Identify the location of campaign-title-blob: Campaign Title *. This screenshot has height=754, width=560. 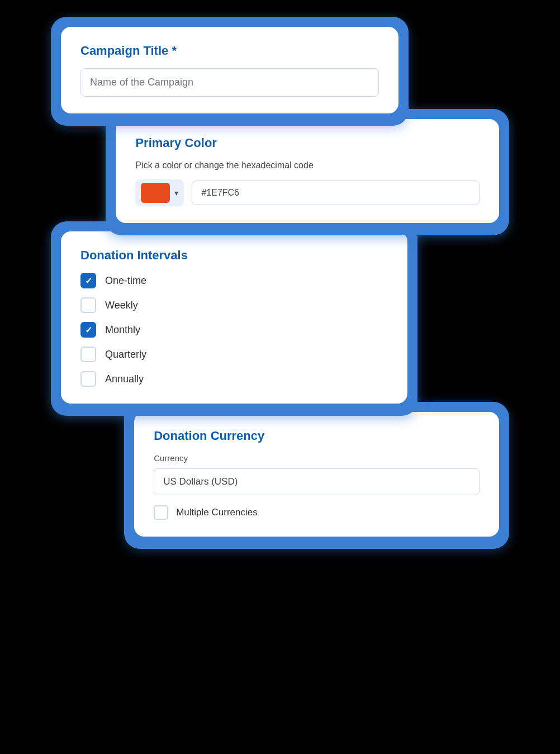
(230, 72).